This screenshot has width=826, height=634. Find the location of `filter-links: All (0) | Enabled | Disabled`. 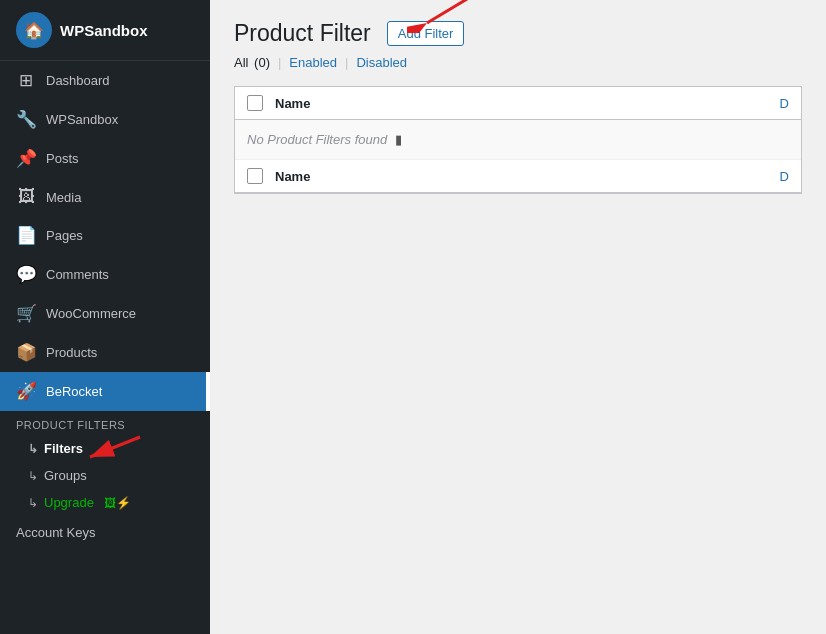

filter-links: All (0) | Enabled | Disabled is located at coordinates (518, 62).